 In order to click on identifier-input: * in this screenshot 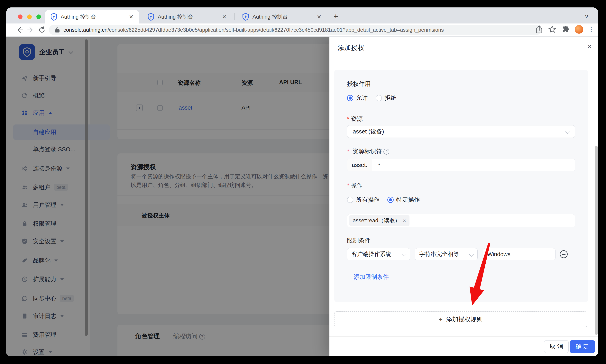, I will do `click(376, 165)`.